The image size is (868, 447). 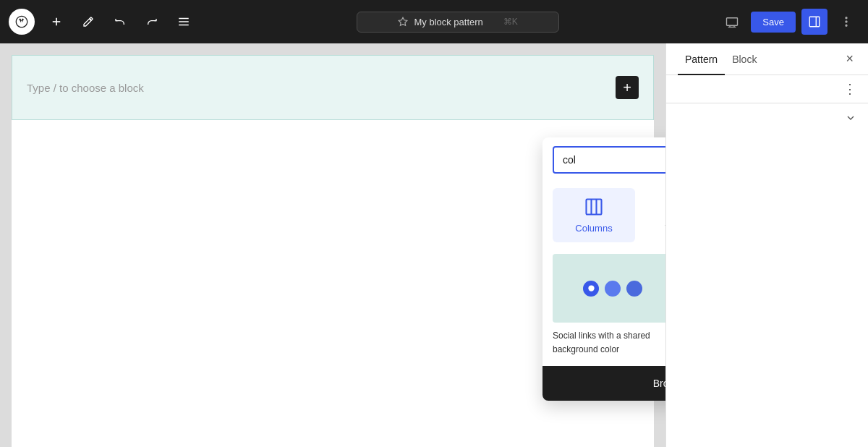 What do you see at coordinates (767, 59) in the screenshot?
I see `panel-tabs: Pattern Block ×` at bounding box center [767, 59].